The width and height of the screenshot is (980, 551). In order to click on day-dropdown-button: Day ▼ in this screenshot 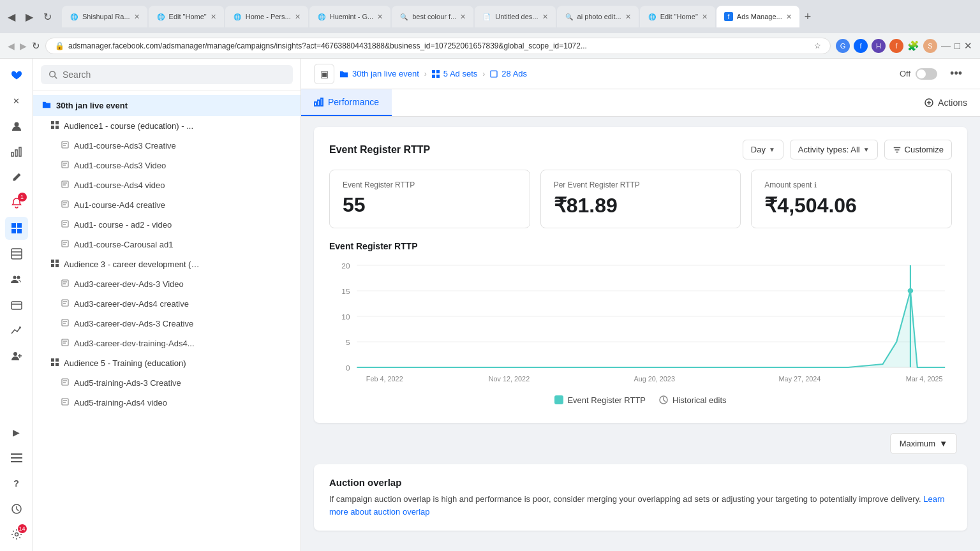, I will do `click(763, 149)`.